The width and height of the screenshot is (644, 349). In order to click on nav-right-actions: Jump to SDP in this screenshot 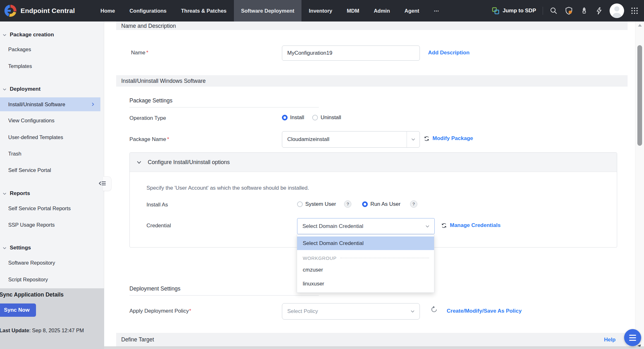, I will do `click(568, 11)`.